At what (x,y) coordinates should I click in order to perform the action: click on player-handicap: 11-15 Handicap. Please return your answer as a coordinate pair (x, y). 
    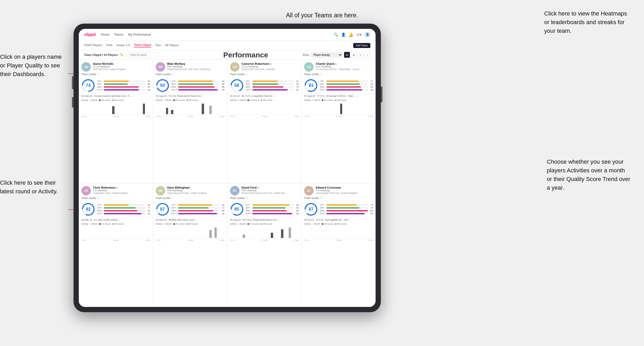
    Looking at the image, I should click on (122, 67).